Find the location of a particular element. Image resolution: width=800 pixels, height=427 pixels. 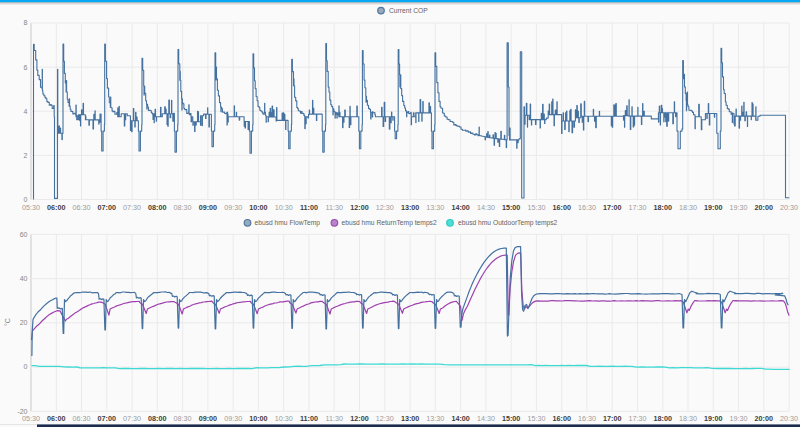

svg-text: 60 is located at coordinates (24, 234).